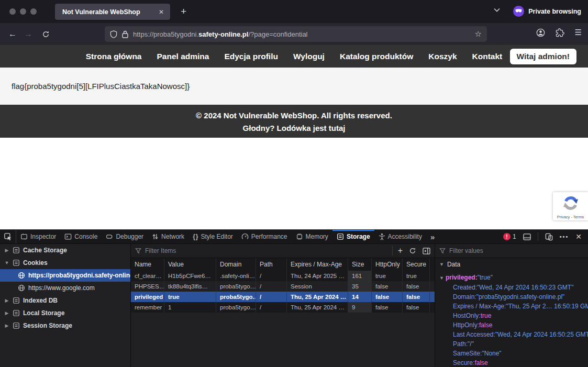 This screenshot has height=367, width=588. I want to click on cell-size: 35, so click(360, 286).